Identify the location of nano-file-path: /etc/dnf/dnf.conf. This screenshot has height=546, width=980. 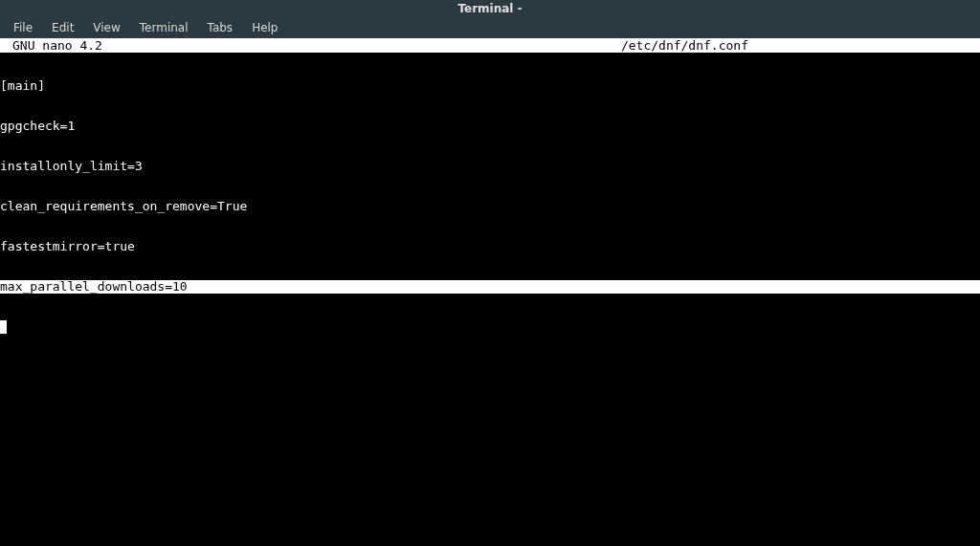
(542, 46).